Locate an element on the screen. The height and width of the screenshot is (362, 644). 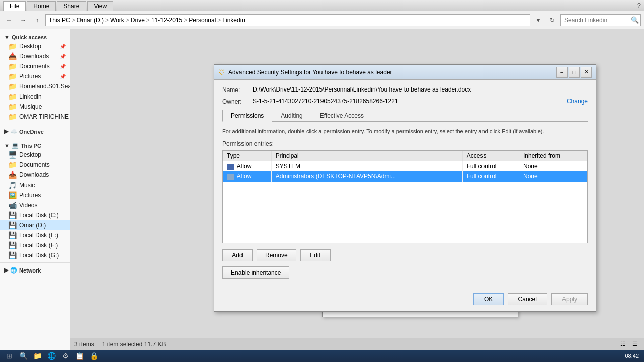
sidebar-item-label: Omar (D:) is located at coordinates (32, 225).